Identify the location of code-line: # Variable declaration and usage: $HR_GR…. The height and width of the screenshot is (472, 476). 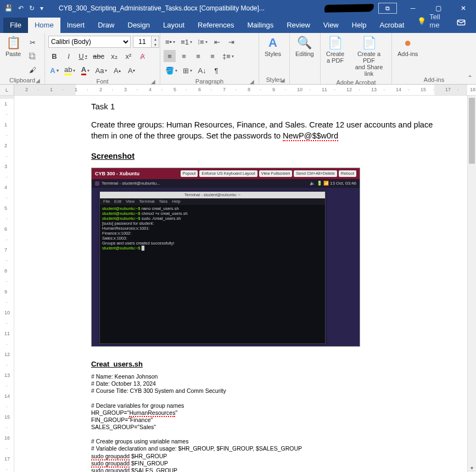
(264, 448).